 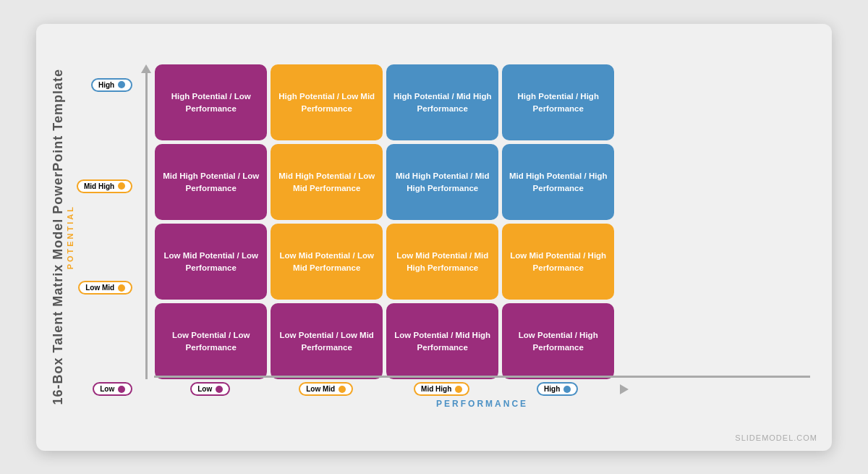 I want to click on cell-low-low: Low Potential / Low Performance, so click(x=211, y=342).